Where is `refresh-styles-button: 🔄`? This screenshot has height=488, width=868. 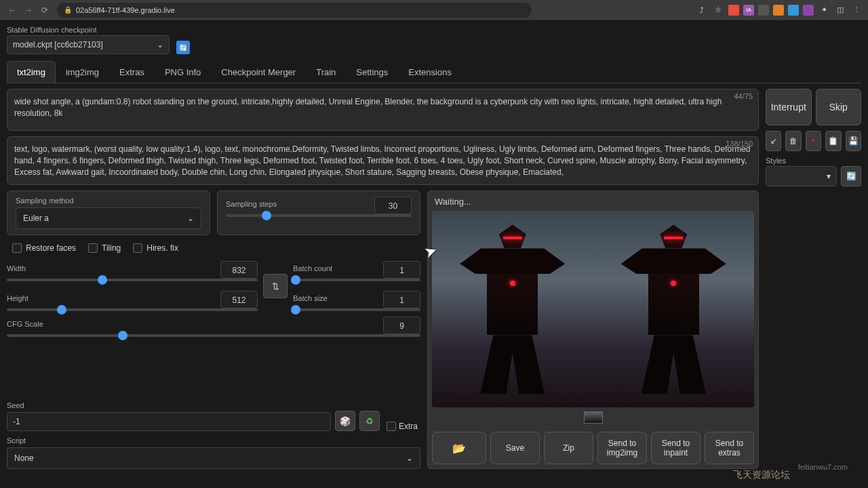
refresh-styles-button: 🔄 is located at coordinates (851, 176).